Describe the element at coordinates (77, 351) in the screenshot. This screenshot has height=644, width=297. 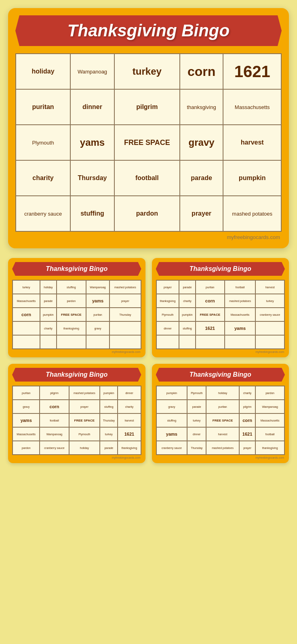
I see `small-credit-2: myfreebingocards.com` at that location.